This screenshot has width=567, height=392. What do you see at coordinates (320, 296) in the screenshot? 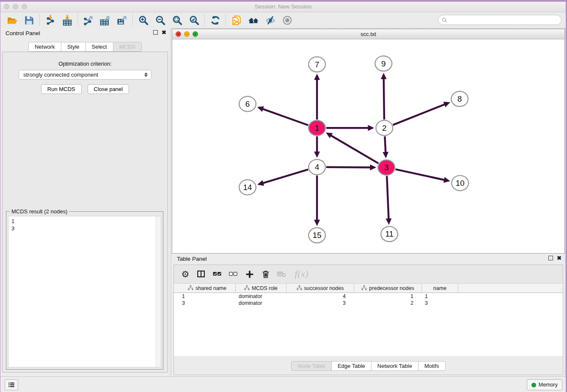
I see `cell-successor-nodes: 4` at bounding box center [320, 296].